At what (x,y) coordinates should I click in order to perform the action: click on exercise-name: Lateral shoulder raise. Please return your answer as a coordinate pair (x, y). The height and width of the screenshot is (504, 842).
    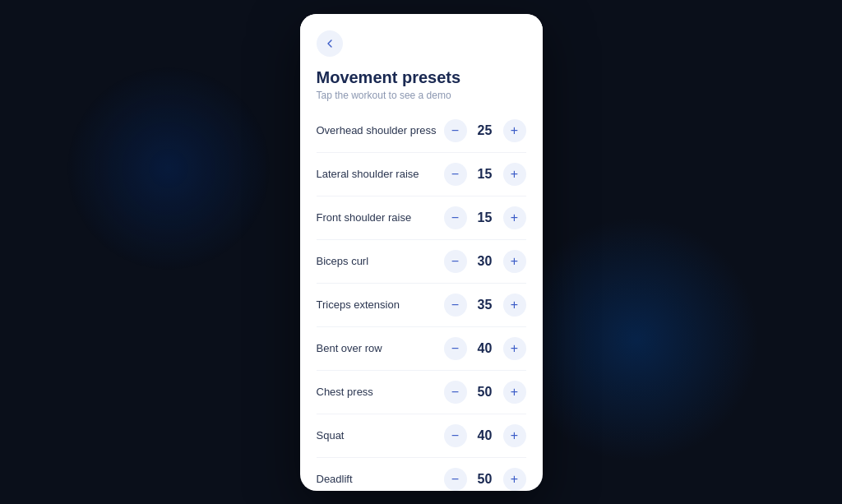
    Looking at the image, I should click on (380, 174).